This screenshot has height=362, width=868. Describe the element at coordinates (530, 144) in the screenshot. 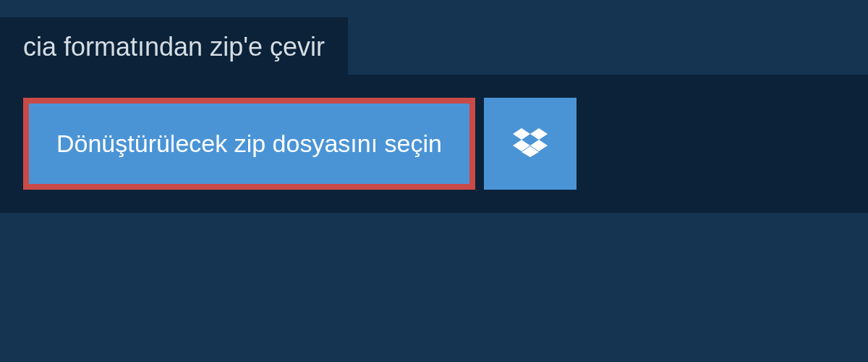

I see `dropbox-icon` at that location.